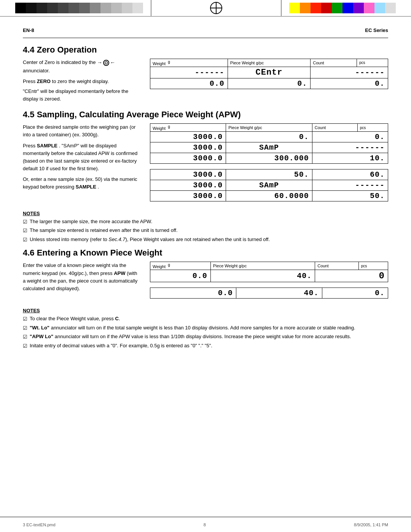  What do you see at coordinates (269, 72) in the screenshot?
I see `cell-pw-44-1: CEntr` at bounding box center [269, 72].